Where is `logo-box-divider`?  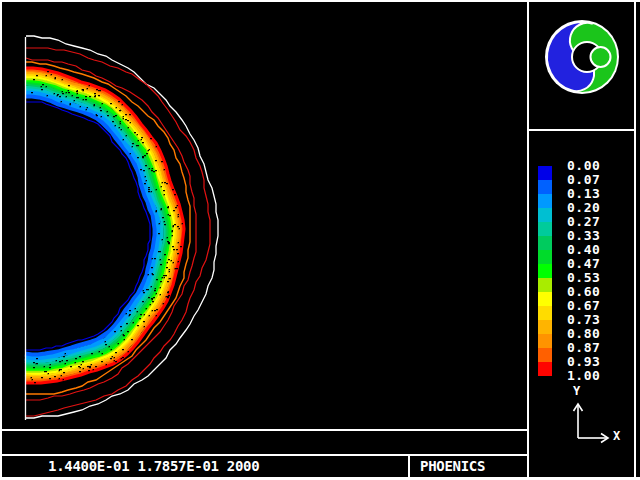 logo-box-divider is located at coordinates (580, 130).